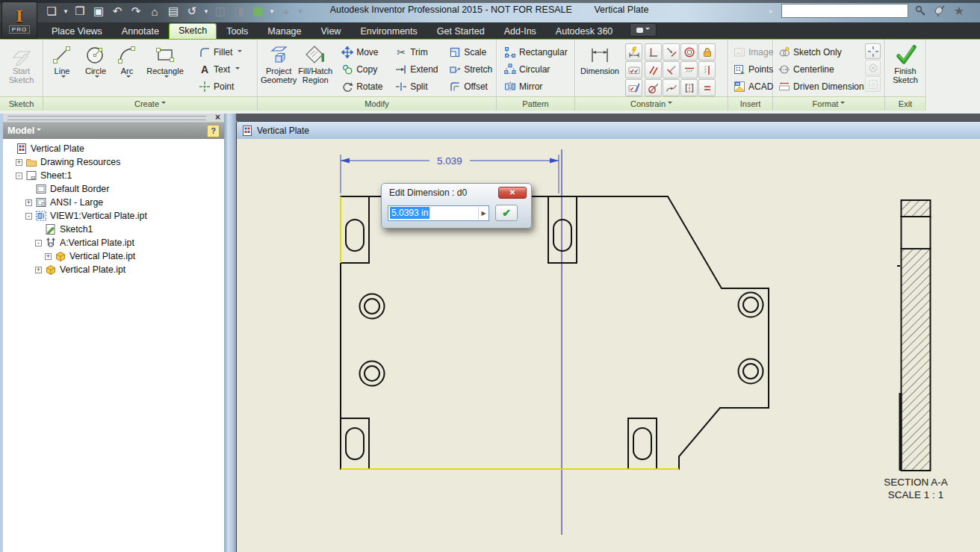 The width and height of the screenshot is (980, 552). Describe the element at coordinates (750, 103) in the screenshot. I see `panel-footer-insert: Insert` at that location.